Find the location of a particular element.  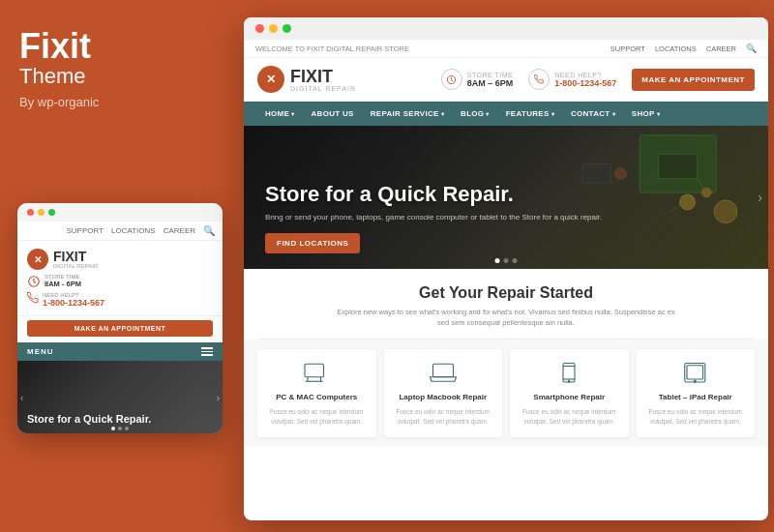

service-title-pc: PC & MAC Computers is located at coordinates (317, 398).